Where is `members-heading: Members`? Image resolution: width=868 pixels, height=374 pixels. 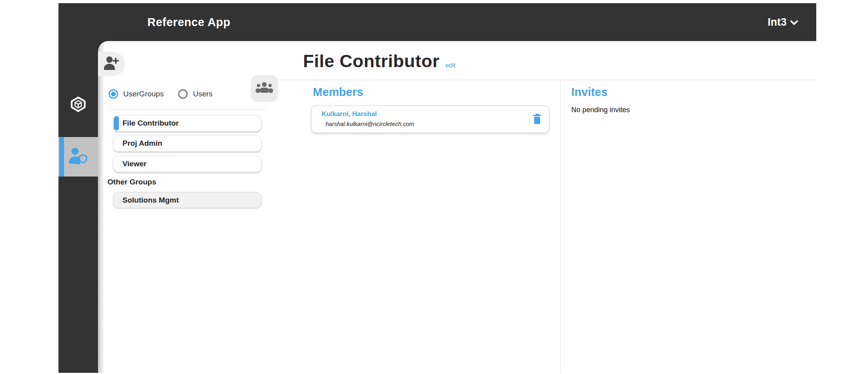
members-heading: Members is located at coordinates (338, 92).